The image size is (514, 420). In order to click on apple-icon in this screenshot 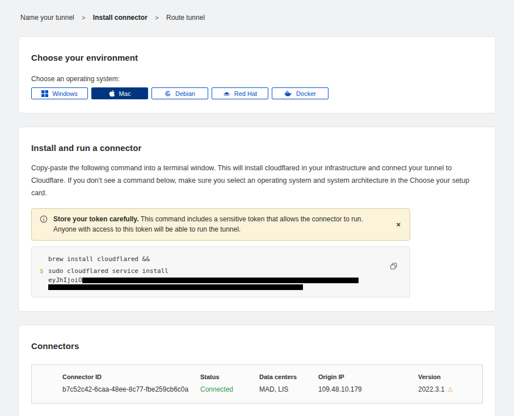, I will do `click(112, 93)`.